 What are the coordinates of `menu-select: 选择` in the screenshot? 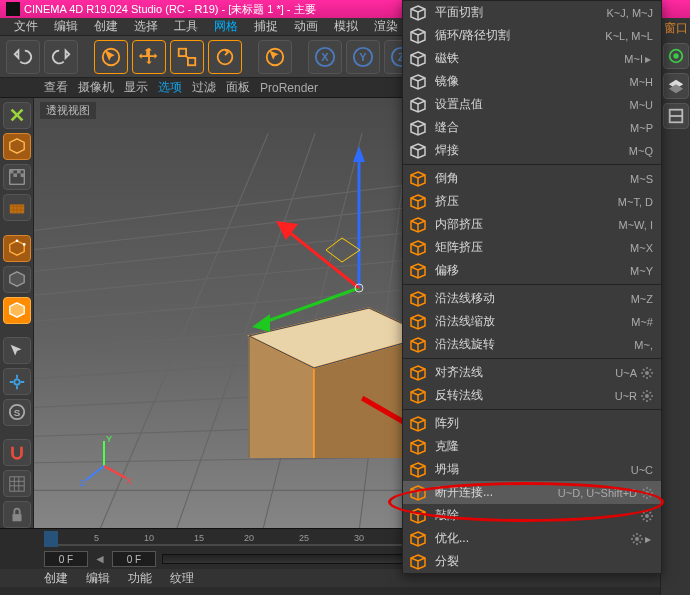 It's located at (146, 26).